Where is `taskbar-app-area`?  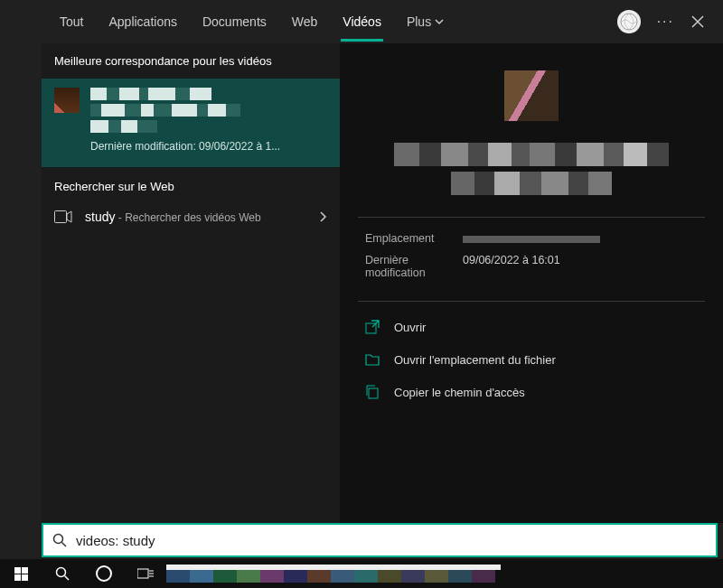
taskbar-app-area is located at coordinates (333, 574).